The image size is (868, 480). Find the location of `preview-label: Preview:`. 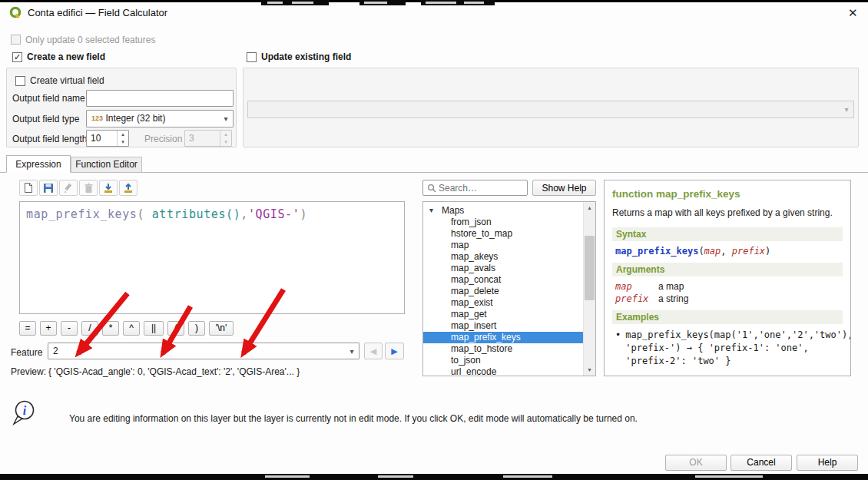

preview-label: Preview: is located at coordinates (28, 372).